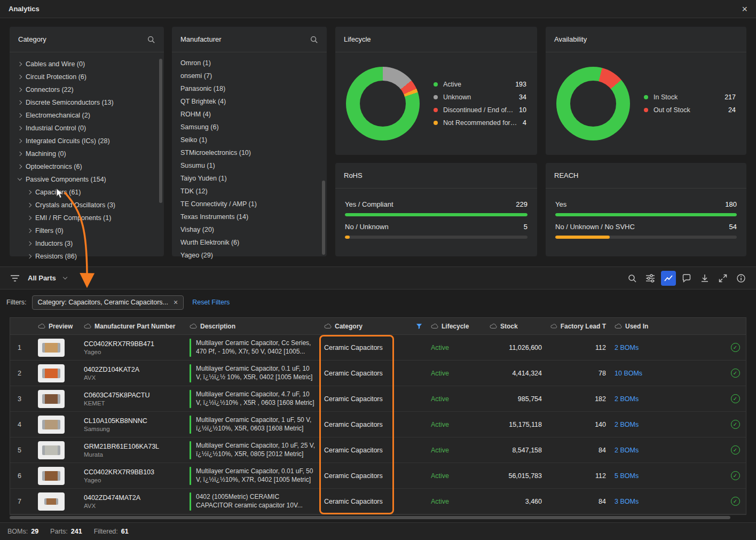  I want to click on boms-link: 5 BOMs, so click(627, 476).